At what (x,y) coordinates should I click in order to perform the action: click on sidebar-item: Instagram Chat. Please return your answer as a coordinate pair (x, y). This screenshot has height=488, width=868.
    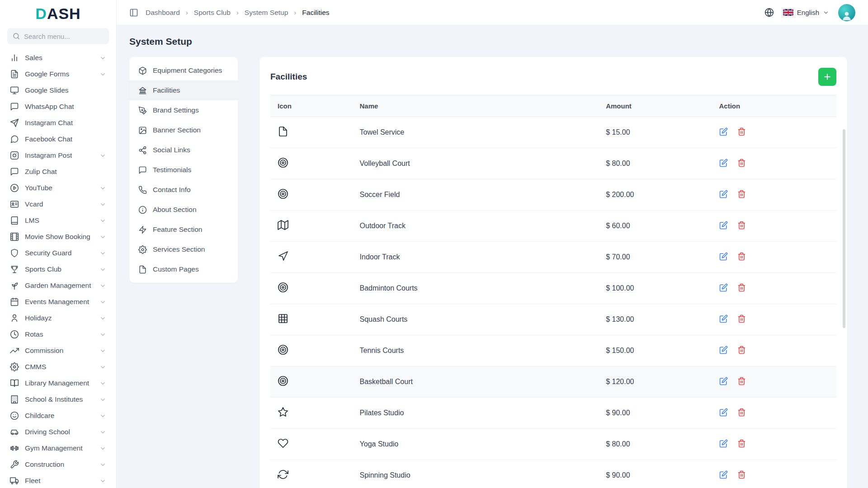
    Looking at the image, I should click on (58, 123).